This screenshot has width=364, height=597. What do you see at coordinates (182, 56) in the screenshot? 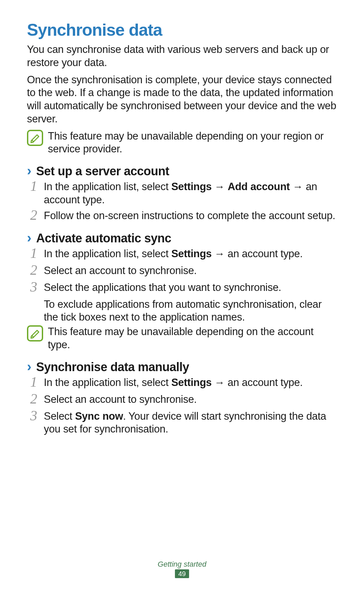
I see `intro-paragraph-1: You can synchronise data with various we…` at bounding box center [182, 56].